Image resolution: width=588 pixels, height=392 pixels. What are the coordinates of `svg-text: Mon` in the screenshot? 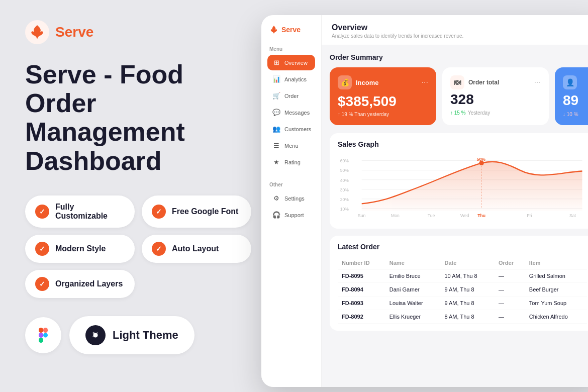 It's located at (395, 216).